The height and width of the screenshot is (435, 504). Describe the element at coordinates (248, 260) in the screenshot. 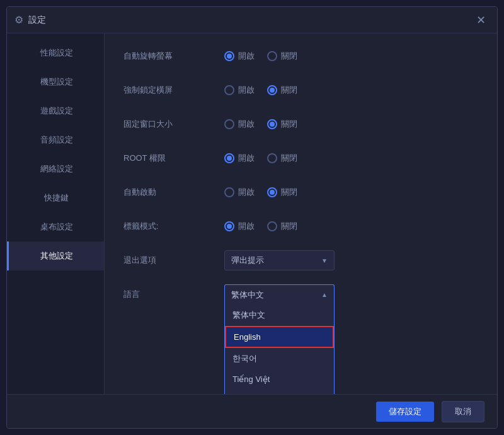

I see `exit-option-value: 彈出提示` at that location.